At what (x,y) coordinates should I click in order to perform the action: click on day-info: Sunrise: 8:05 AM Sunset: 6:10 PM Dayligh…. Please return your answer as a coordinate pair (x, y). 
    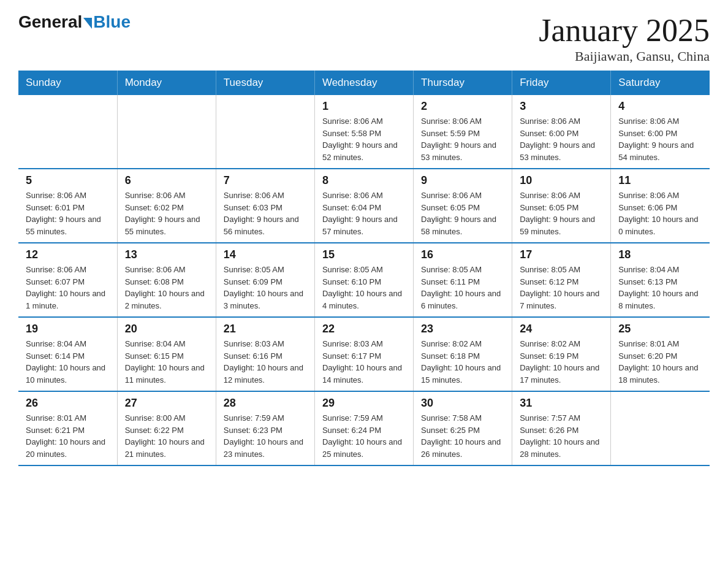
    Looking at the image, I should click on (364, 288).